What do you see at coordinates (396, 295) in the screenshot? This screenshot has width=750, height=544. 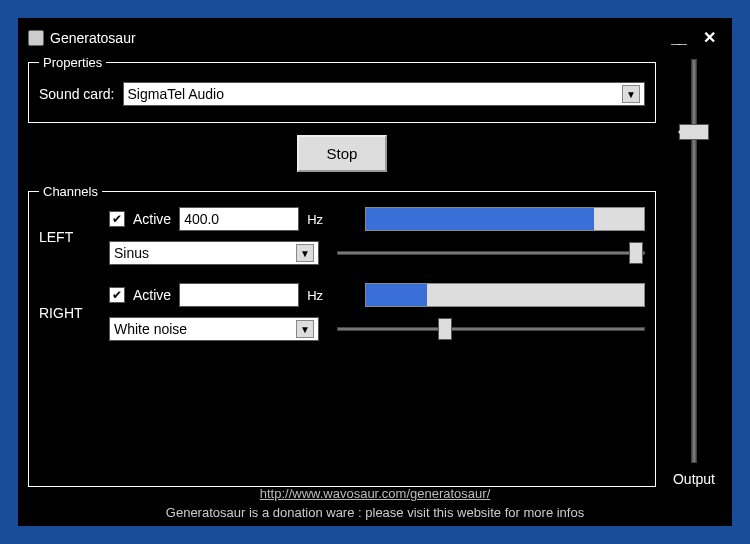 I see `right-level-fill` at bounding box center [396, 295].